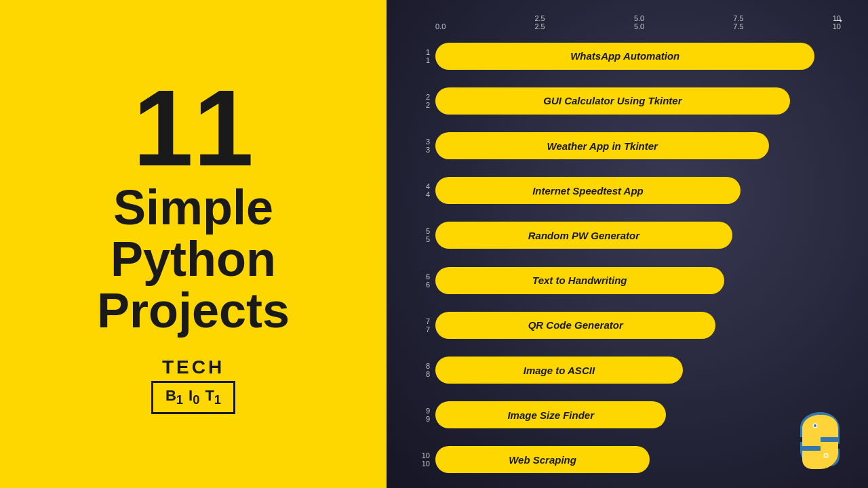 Image resolution: width=868 pixels, height=488 pixels. I want to click on bar-track: Image Size Finder, so click(642, 415).